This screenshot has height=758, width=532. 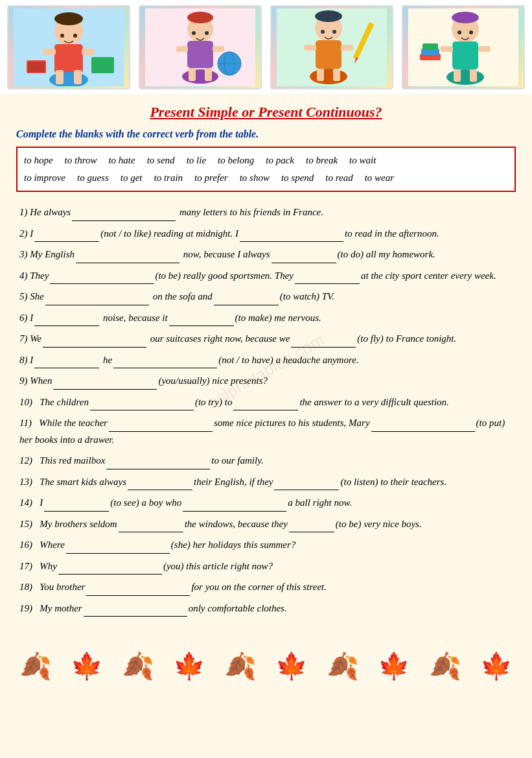 What do you see at coordinates (266, 161) in the screenshot?
I see `verb-row-1: to hope to throw to hate to send to lie …` at bounding box center [266, 161].